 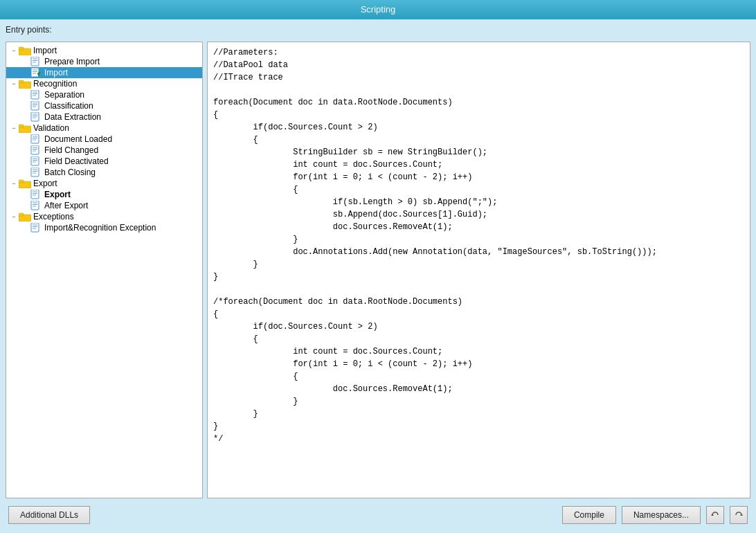 What do you see at coordinates (104, 95) in the screenshot?
I see `tree-item-separation: Separation` at bounding box center [104, 95].